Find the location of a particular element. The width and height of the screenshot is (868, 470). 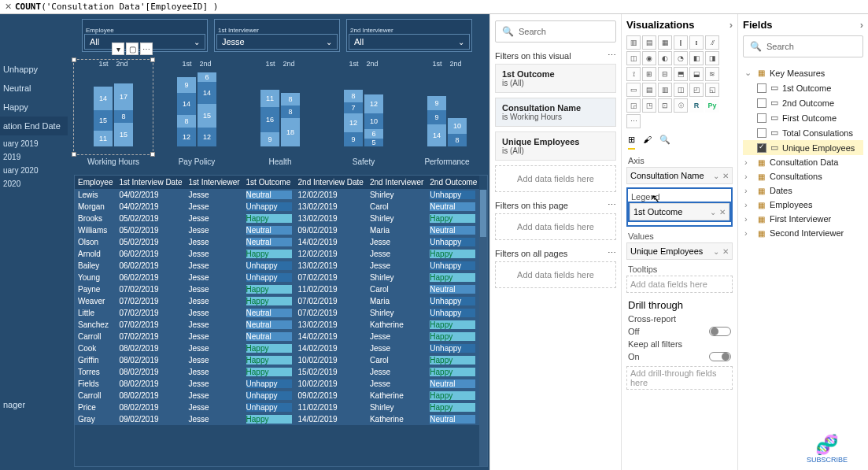

viz-type-icon: ⬒ is located at coordinates (681, 74).